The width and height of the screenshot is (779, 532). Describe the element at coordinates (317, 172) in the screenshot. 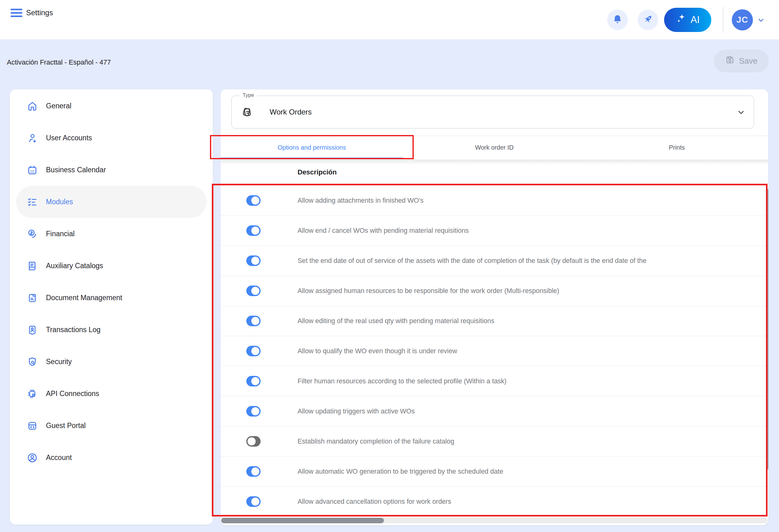

I see `table-header-descripcion: Descripción` at that location.